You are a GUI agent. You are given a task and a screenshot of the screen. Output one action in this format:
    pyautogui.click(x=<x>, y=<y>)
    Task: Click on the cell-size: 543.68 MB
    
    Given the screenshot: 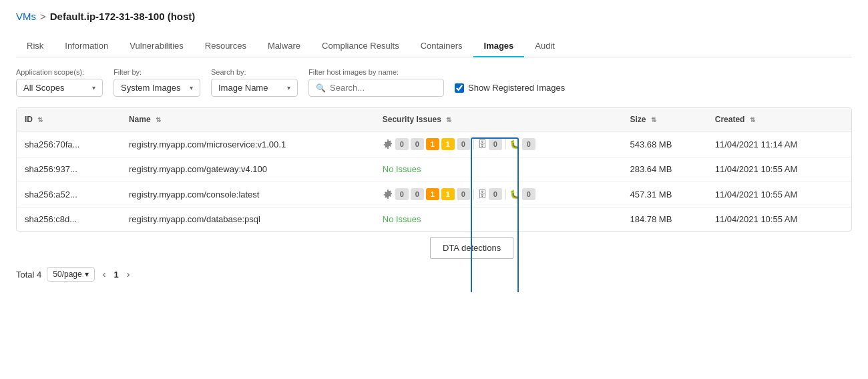 What is the action you would take?
    pyautogui.click(x=664, y=144)
    